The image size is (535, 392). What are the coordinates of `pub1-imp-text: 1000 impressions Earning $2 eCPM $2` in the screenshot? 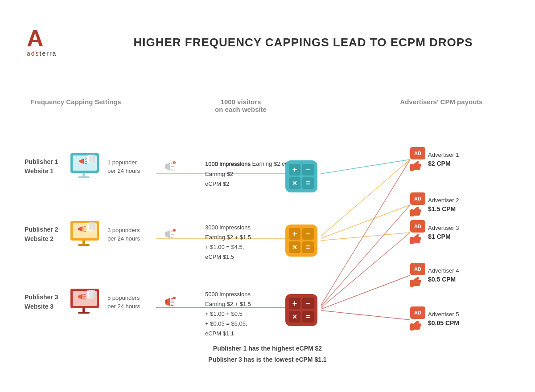 It's located at (228, 174).